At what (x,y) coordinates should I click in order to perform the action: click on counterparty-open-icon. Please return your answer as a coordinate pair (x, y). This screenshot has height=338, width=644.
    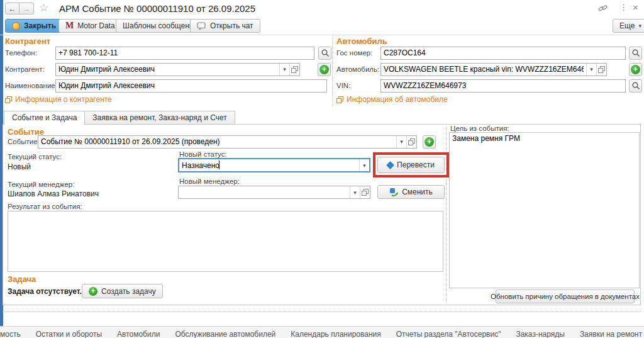
    Looking at the image, I should click on (294, 69).